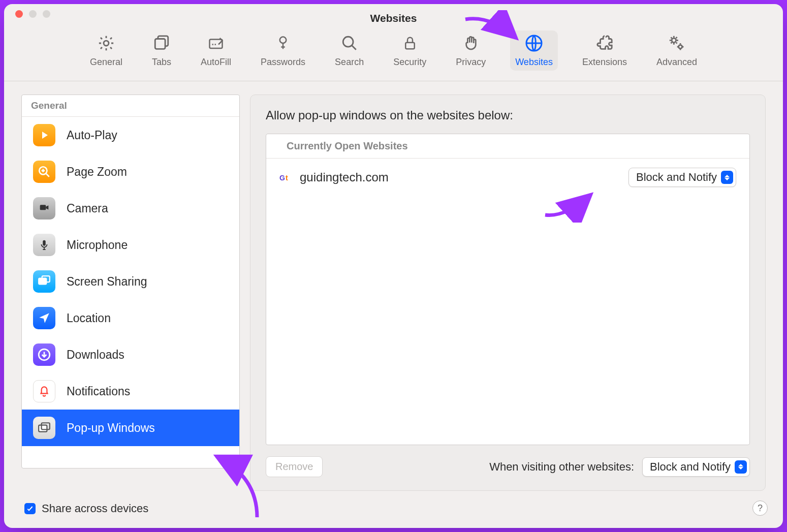 The width and height of the screenshot is (787, 532). I want to click on camera-icon, so click(44, 208).